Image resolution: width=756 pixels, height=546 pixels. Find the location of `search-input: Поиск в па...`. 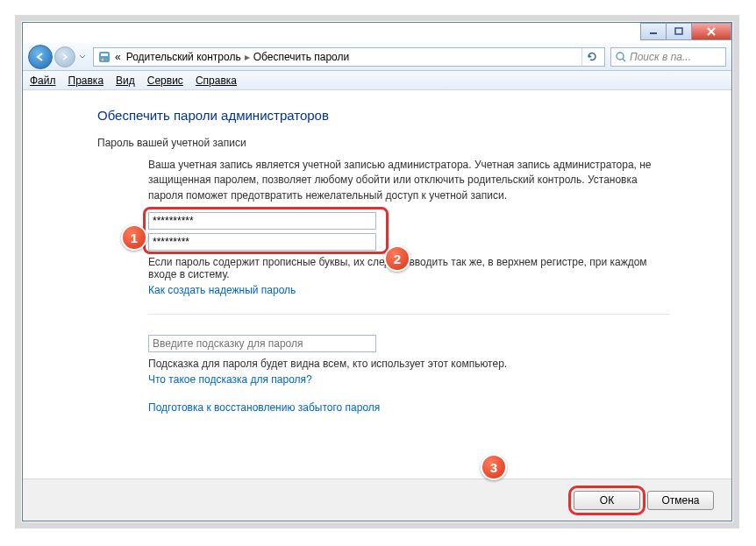

search-input: Поиск в па... is located at coordinates (668, 57).